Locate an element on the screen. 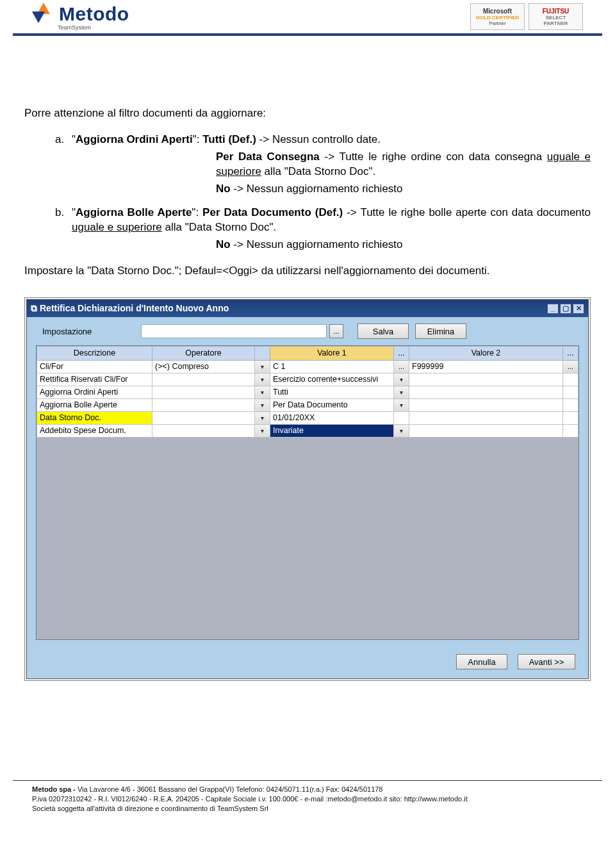 Image resolution: width=615 pixels, height=868 pixels. close-button: ✕ is located at coordinates (578, 309).